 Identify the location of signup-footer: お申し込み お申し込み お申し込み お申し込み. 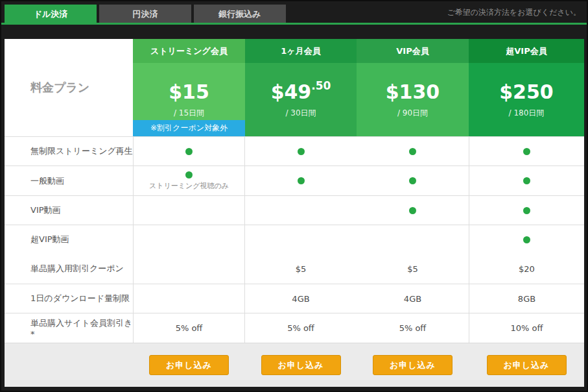
(294, 365).